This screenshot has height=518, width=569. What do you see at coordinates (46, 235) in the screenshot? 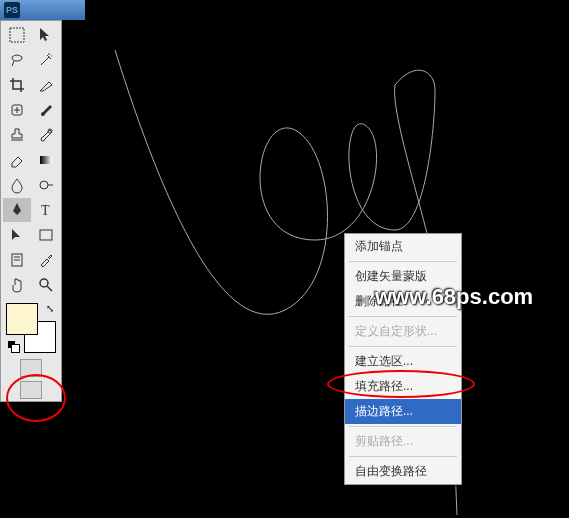
I see `shape-tool` at bounding box center [46, 235].